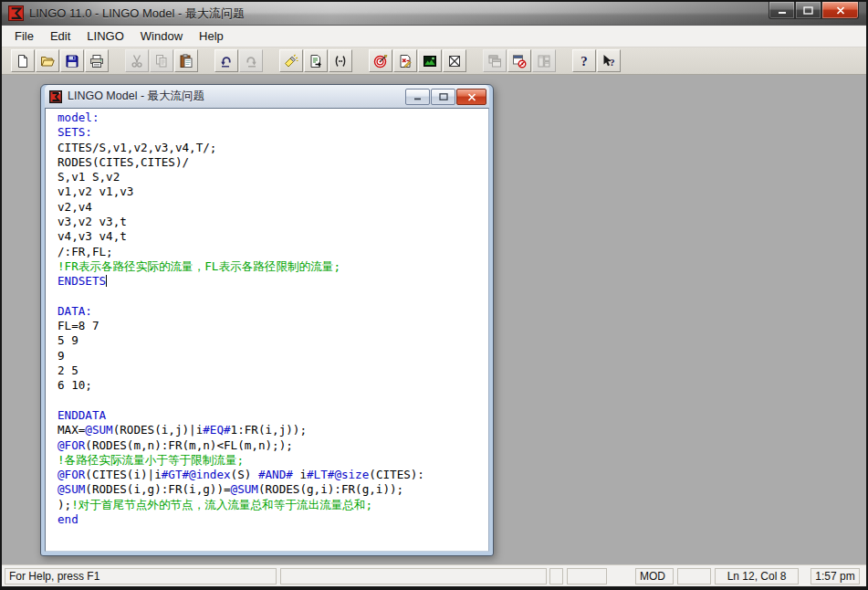 This screenshot has height=590, width=868. Describe the element at coordinates (273, 520) in the screenshot. I see `code-line: end` at that location.